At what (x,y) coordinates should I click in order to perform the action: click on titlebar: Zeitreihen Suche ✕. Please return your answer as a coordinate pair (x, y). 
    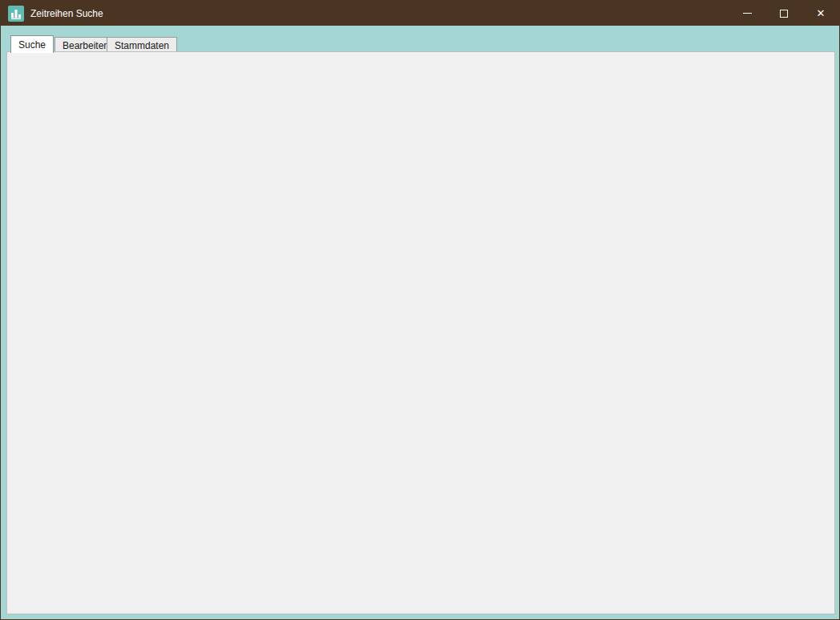
    Looking at the image, I should click on (420, 13).